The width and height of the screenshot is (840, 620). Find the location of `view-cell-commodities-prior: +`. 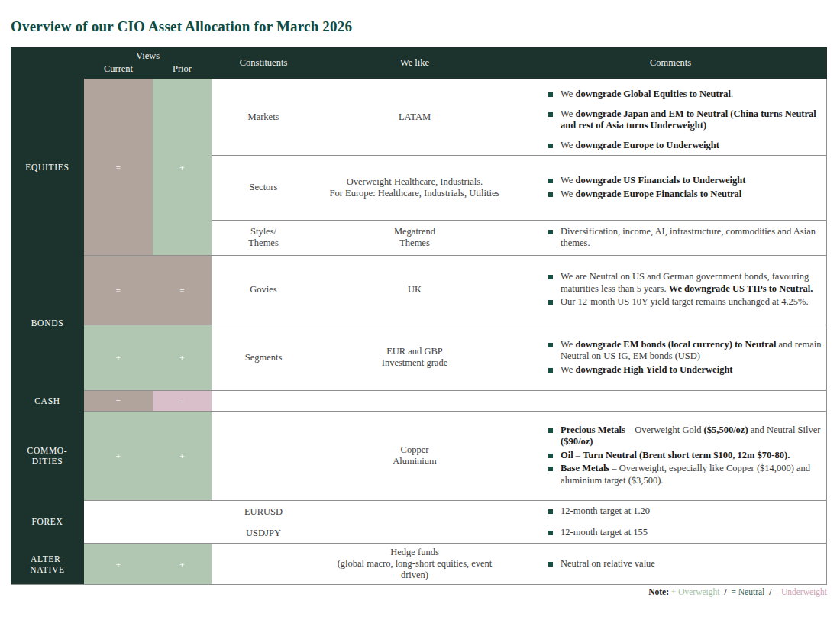

view-cell-commodities-prior: + is located at coordinates (182, 455).